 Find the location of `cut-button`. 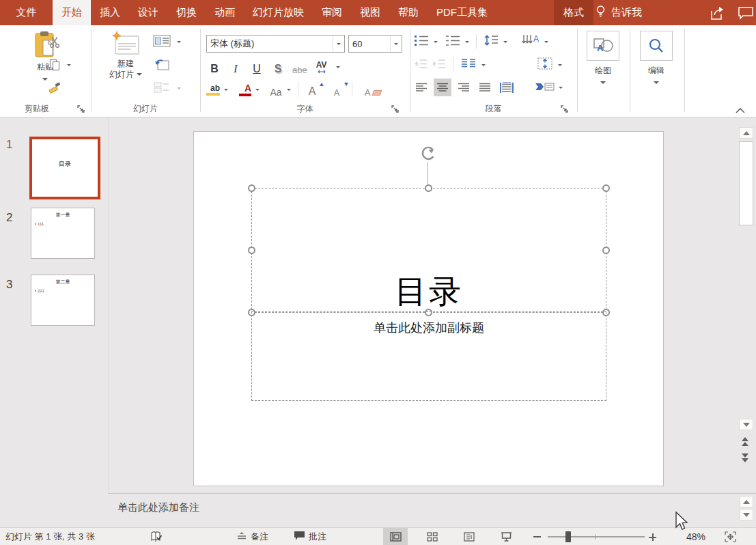

cut-button is located at coordinates (55, 42).